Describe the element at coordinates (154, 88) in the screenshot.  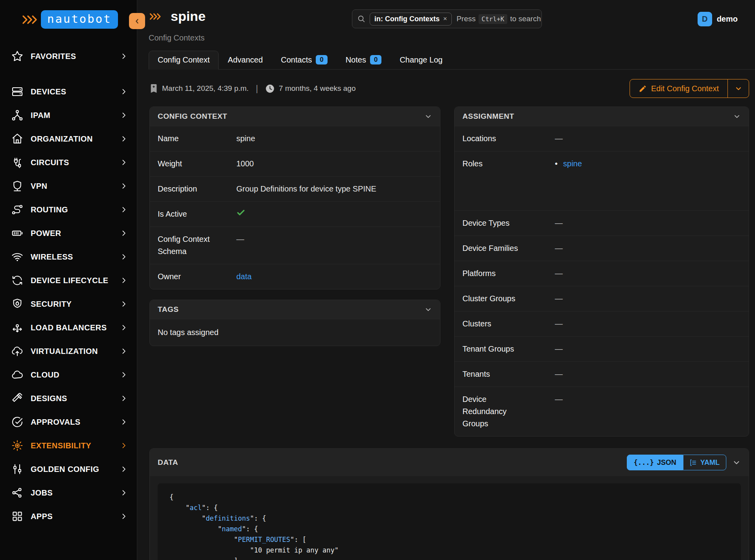
I see `bookmark-plus-icon` at that location.